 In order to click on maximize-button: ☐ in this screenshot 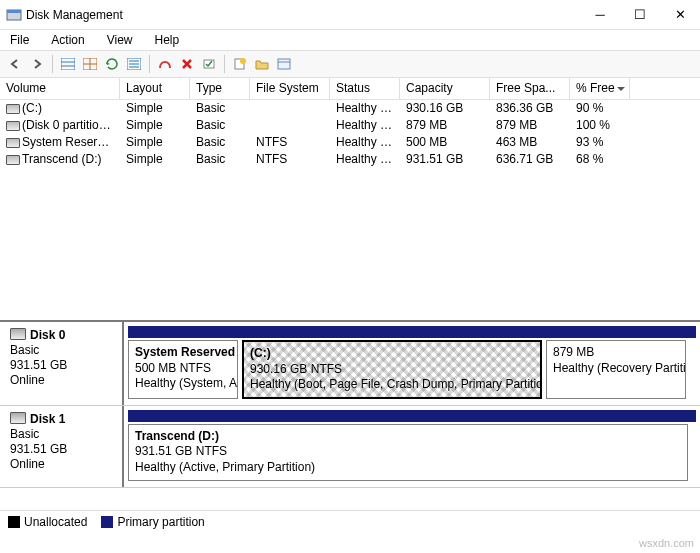, I will do `click(640, 15)`.